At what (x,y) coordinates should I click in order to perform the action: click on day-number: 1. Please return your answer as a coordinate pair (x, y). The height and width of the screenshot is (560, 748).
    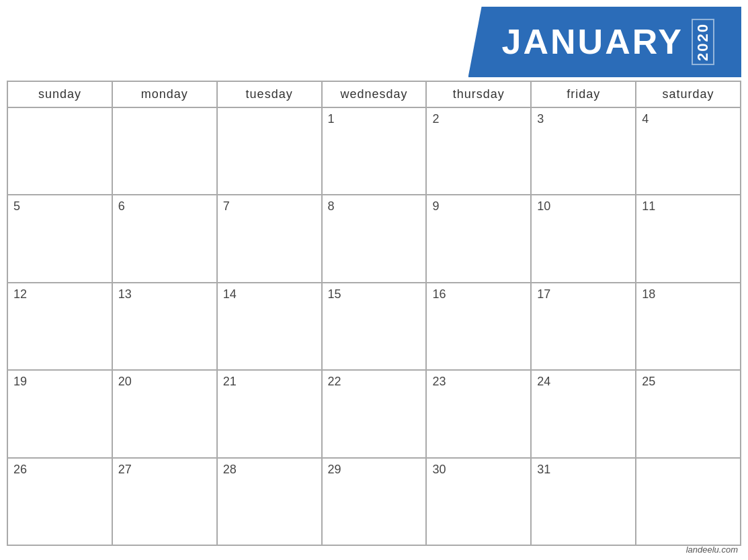
    Looking at the image, I should click on (331, 119).